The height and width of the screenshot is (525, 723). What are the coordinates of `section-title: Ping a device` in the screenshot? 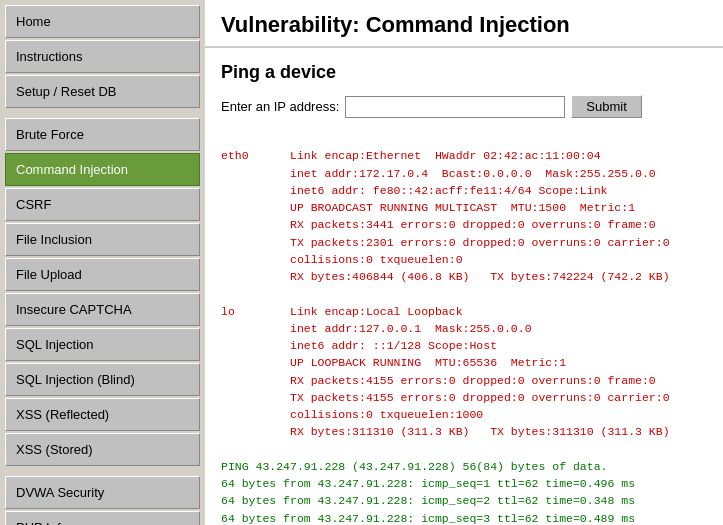 It's located at (464, 72).